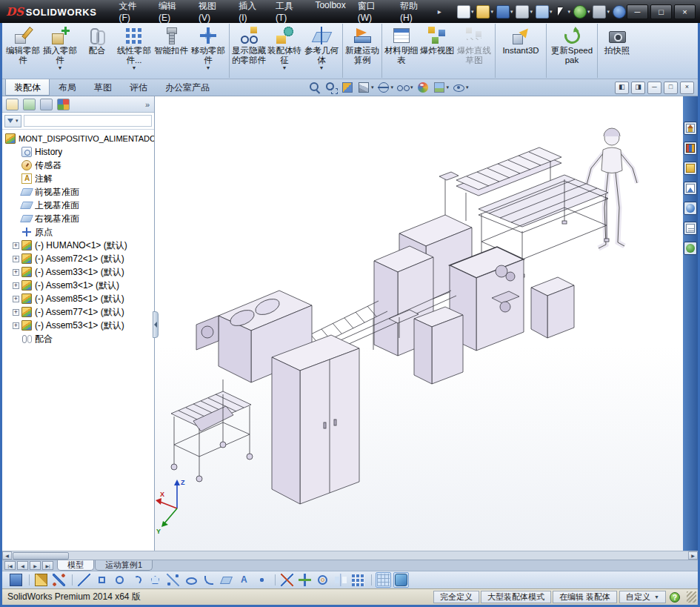 The height and width of the screenshot is (607, 700). Describe the element at coordinates (139, 87) in the screenshot. I see `command-tab: 评估` at that location.